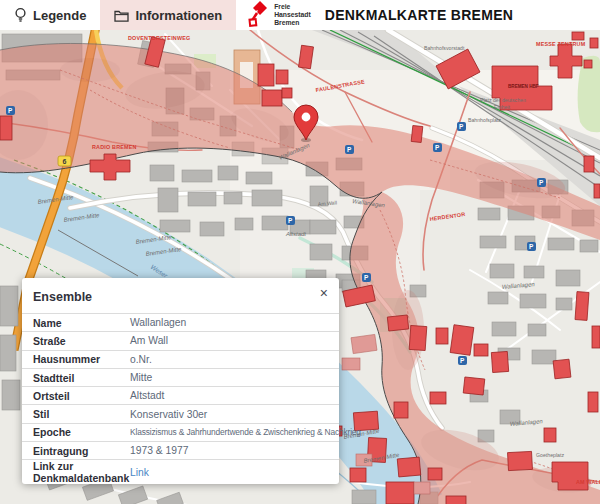  What do you see at coordinates (180, 340) in the screenshot?
I see `table-row: Straße Am Wall` at bounding box center [180, 340].